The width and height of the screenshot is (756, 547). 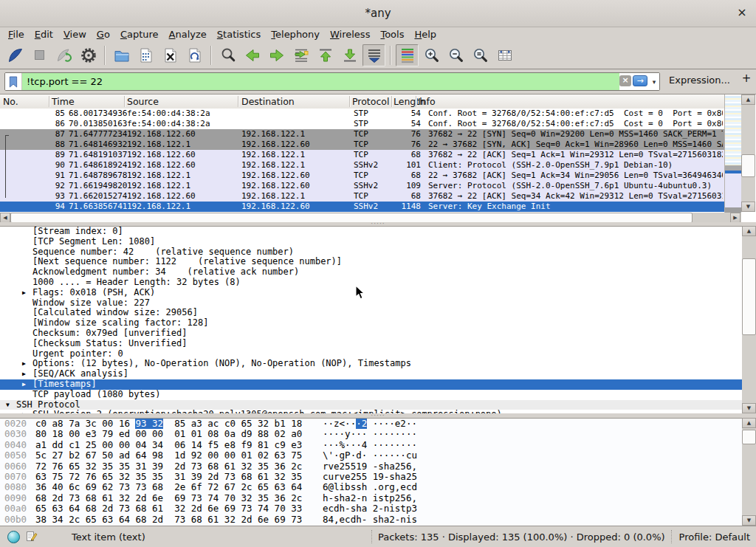 I want to click on menu-item-analyze: Analyze, so click(x=188, y=34).